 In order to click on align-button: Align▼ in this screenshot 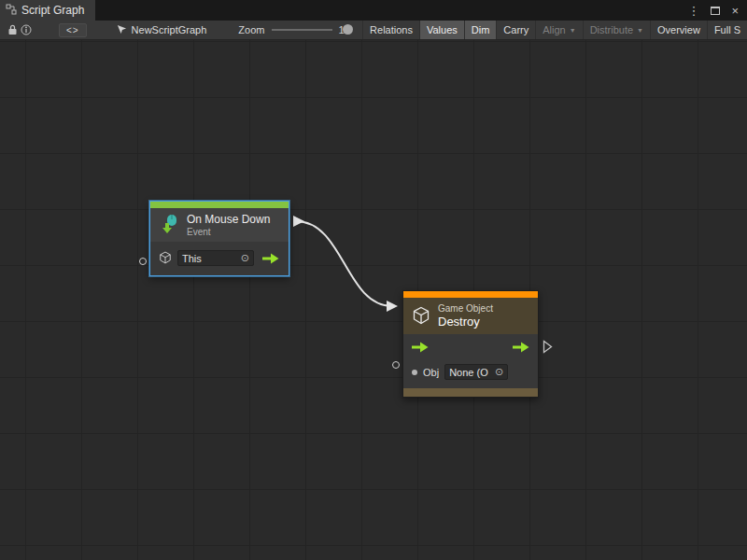, I will do `click(558, 30)`.